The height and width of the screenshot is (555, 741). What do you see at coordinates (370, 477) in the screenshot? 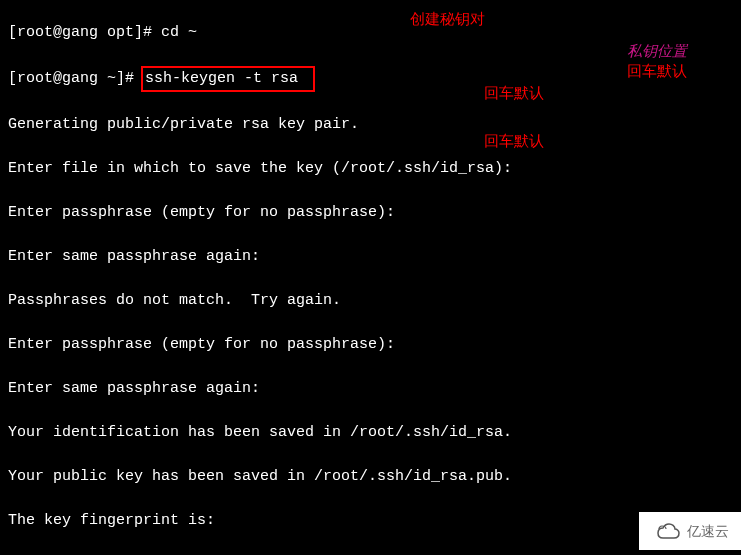
I see `terminal-line: Your public key has been saved in /root/…` at bounding box center [370, 477].